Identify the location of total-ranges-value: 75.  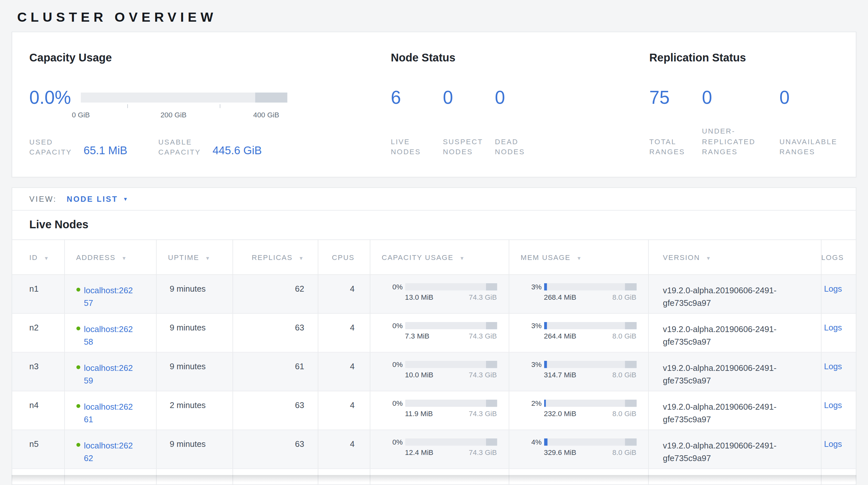
(676, 97).